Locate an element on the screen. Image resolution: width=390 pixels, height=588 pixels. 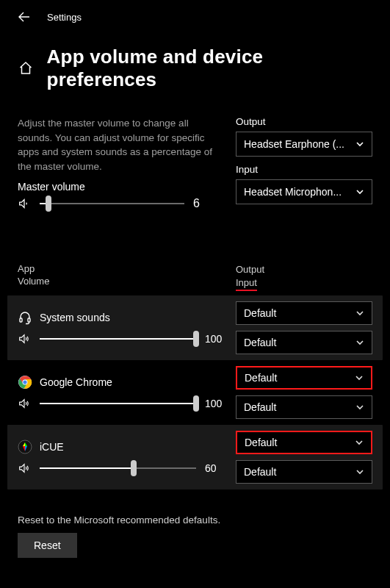
output-label: Output is located at coordinates (304, 122).